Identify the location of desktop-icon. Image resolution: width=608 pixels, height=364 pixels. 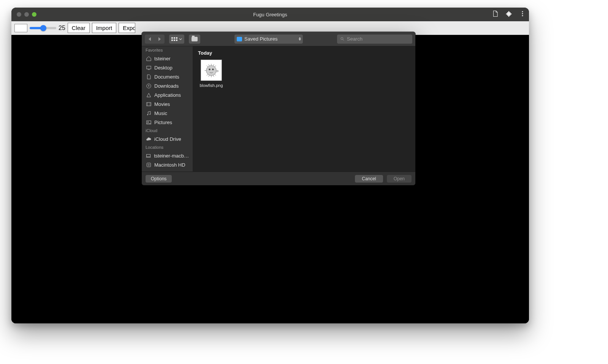
(149, 68).